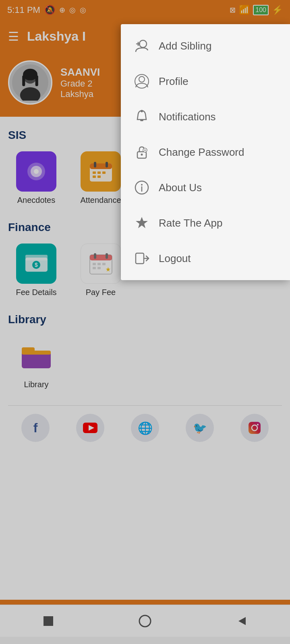  Describe the element at coordinates (142, 152) in the screenshot. I see `lock-icon` at that location.